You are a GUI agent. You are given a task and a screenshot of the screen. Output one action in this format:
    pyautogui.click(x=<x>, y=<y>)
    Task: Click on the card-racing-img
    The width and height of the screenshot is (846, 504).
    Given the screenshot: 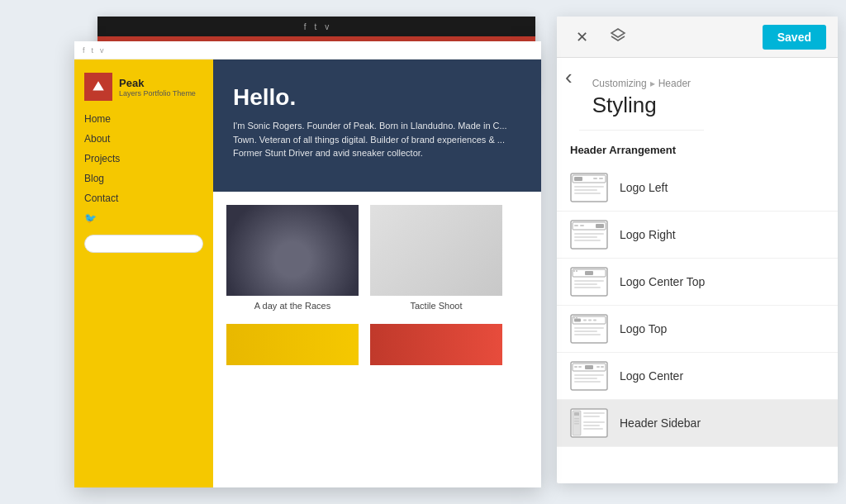 What is the action you would take?
    pyautogui.click(x=292, y=250)
    